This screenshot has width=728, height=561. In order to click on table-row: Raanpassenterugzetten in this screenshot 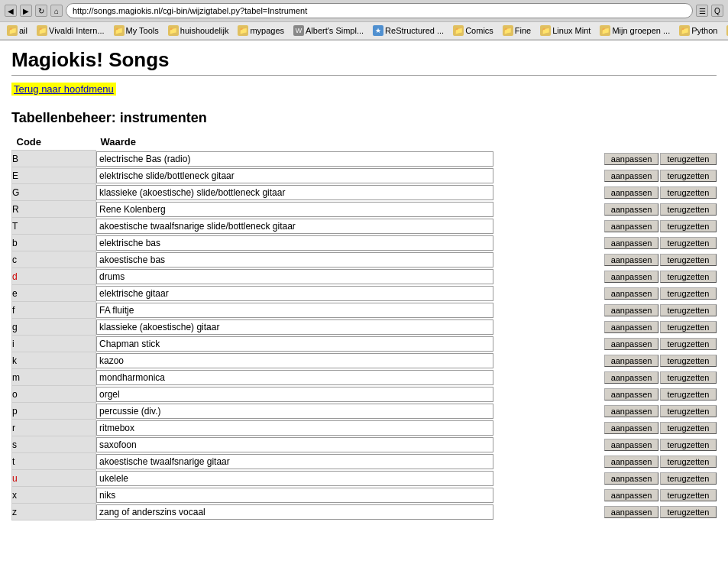, I will do `click(364, 209)`.